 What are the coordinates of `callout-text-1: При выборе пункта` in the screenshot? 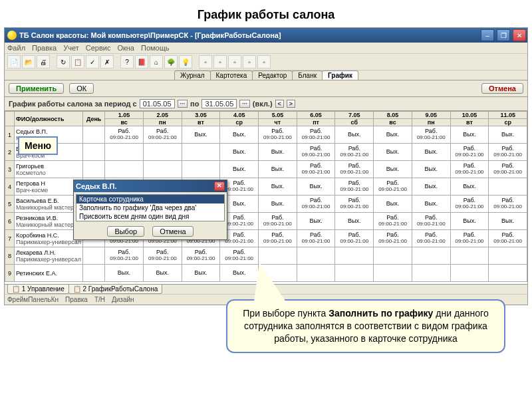 It's located at (286, 313).